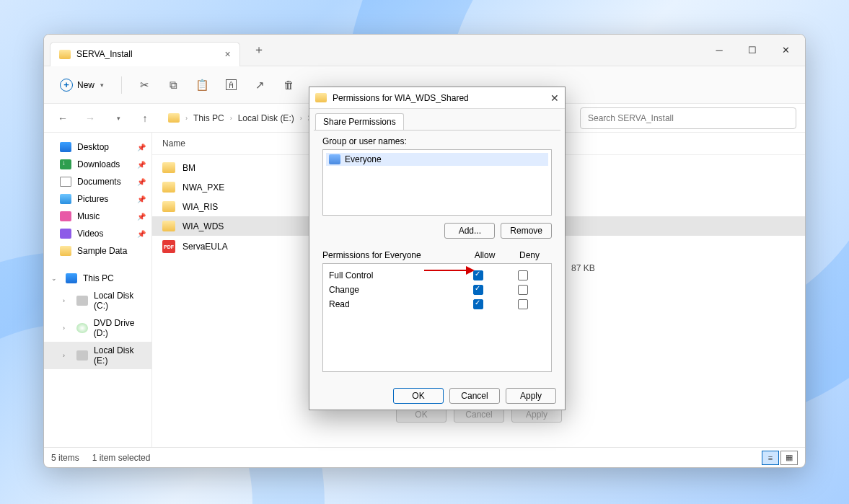 The width and height of the screenshot is (849, 504). Describe the element at coordinates (98, 147) in the screenshot. I see `sidebar-item-desktop: Desktop📌` at that location.